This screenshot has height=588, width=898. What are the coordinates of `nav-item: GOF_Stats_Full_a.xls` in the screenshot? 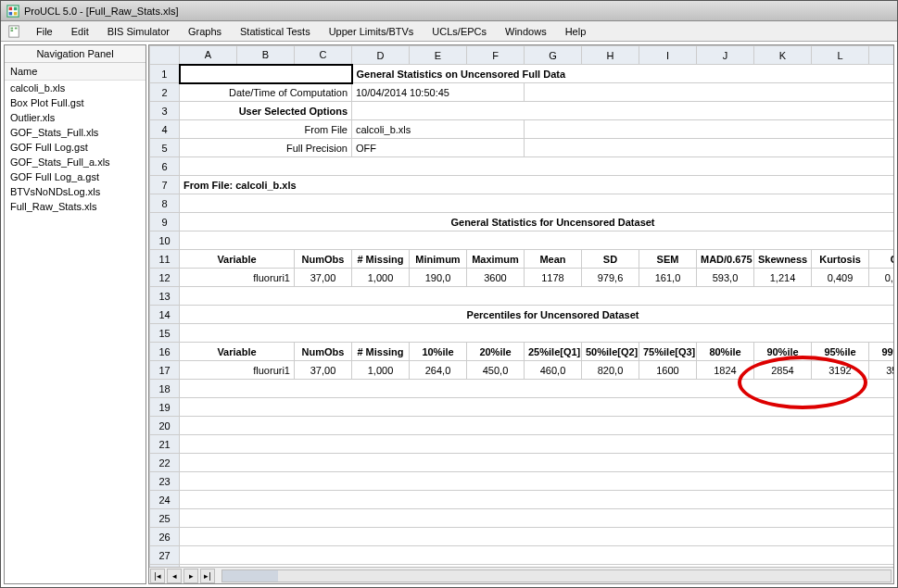 It's located at (75, 162).